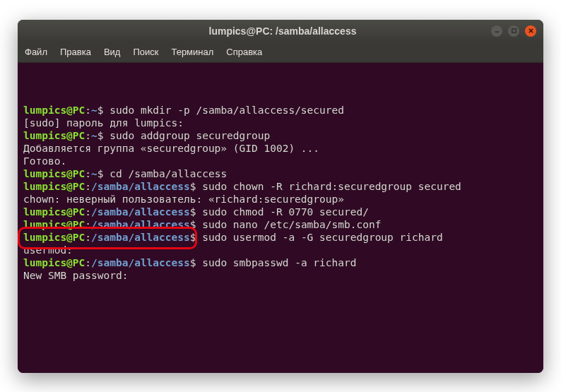  Describe the element at coordinates (514, 31) in the screenshot. I see `maximize-icon` at that location.